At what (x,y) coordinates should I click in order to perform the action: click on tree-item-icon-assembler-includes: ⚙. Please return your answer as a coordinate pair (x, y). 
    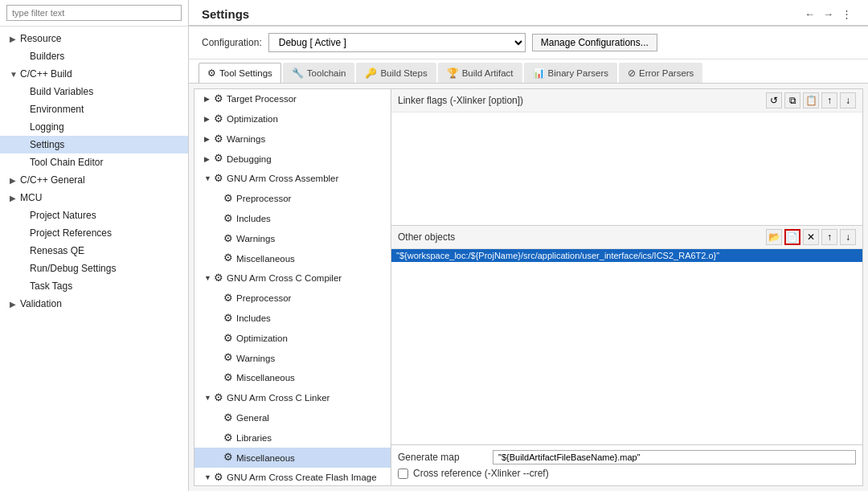
    Looking at the image, I should click on (228, 219).